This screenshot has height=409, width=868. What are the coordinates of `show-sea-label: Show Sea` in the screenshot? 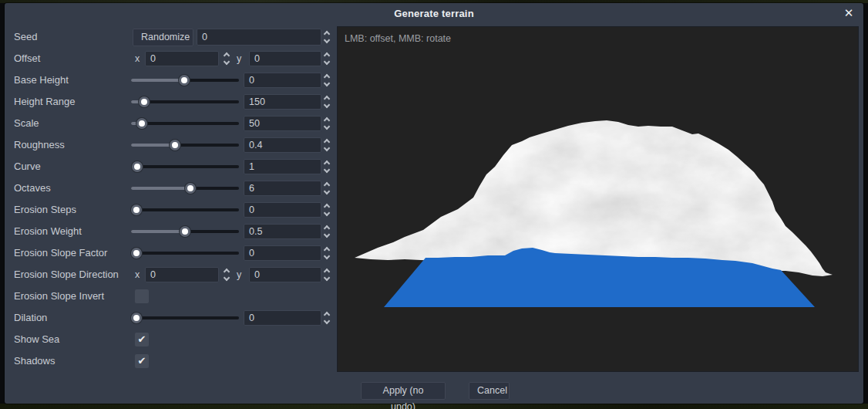 It's located at (37, 340).